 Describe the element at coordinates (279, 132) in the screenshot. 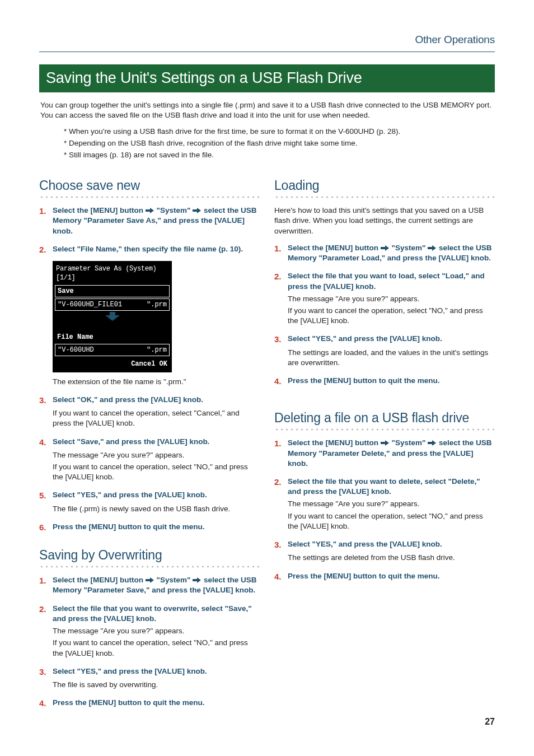

I see `note-item: When you're using a USB flash drive for …` at that location.